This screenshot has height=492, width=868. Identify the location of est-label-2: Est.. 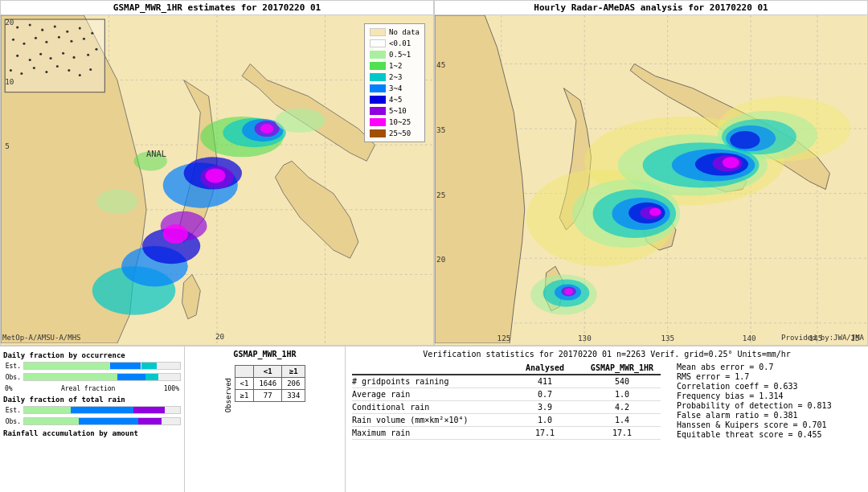
(12, 410).